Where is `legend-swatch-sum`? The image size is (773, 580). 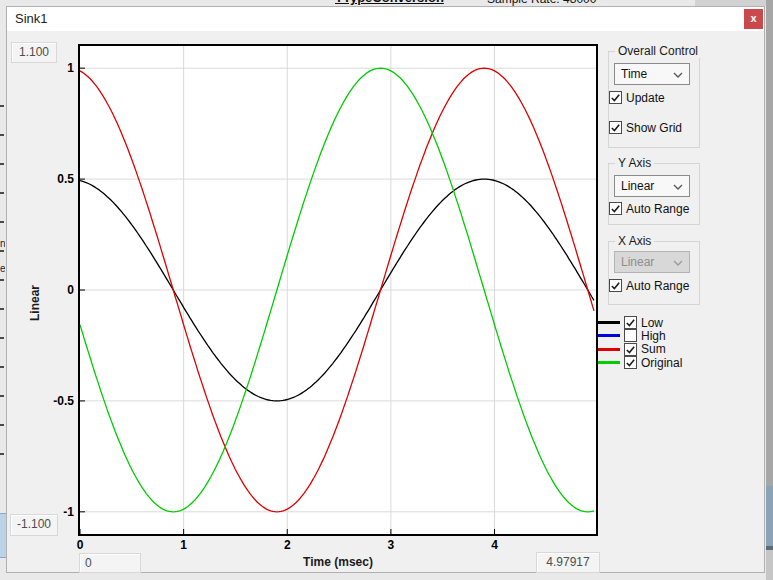 legend-swatch-sum is located at coordinates (609, 350).